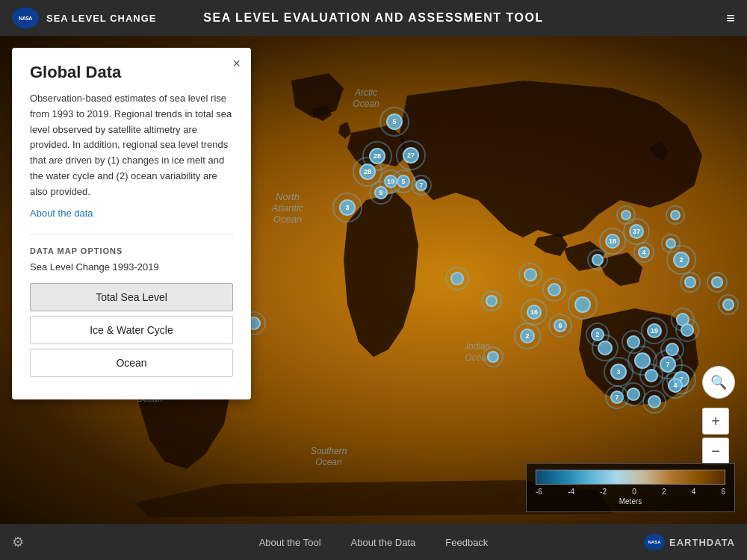 The image size is (747, 560). What do you see at coordinates (539, 491) in the screenshot?
I see `legend-tick: -6` at bounding box center [539, 491].